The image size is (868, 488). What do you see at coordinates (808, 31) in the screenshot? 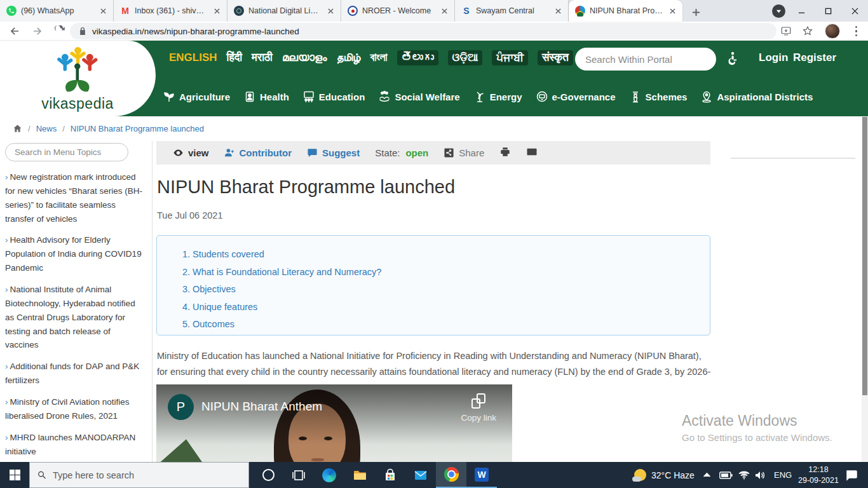
I see `bookmark-star-icon` at bounding box center [808, 31].